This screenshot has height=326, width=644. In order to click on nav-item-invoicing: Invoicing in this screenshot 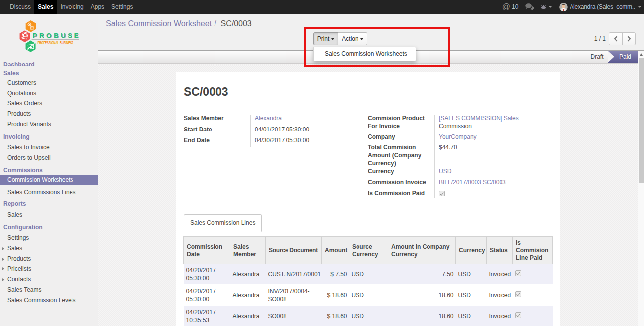, I will do `click(72, 7)`.